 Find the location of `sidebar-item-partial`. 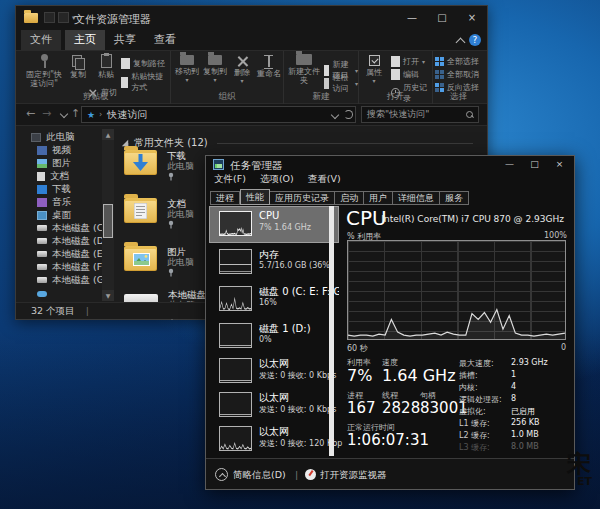

sidebar-item-partial is located at coordinates (42, 294).